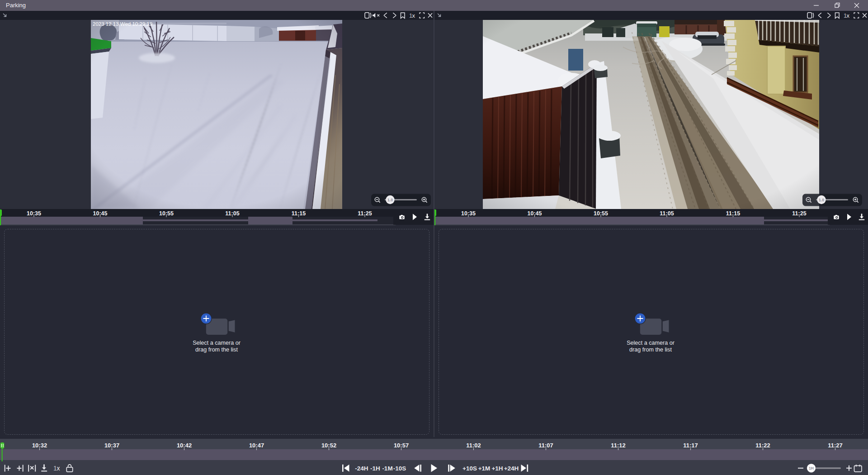  Describe the element at coordinates (811, 468) in the screenshot. I see `svg-text: 1H` at that location.